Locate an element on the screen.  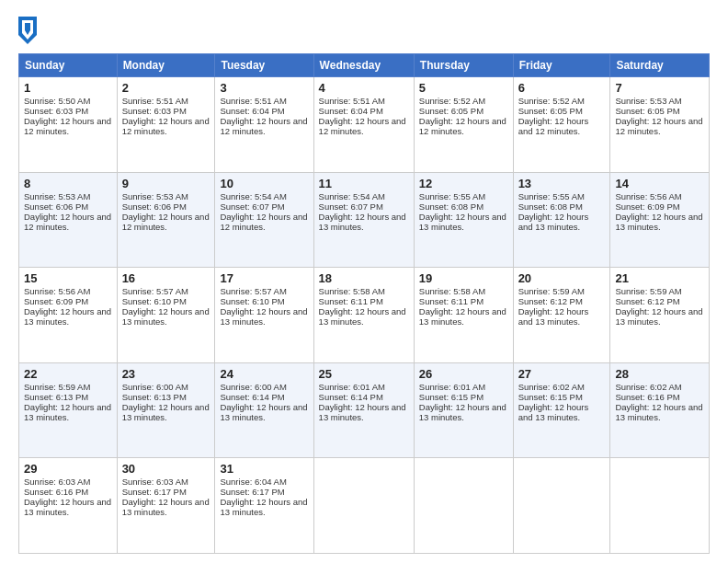
logo-icon is located at coordinates (28, 30).